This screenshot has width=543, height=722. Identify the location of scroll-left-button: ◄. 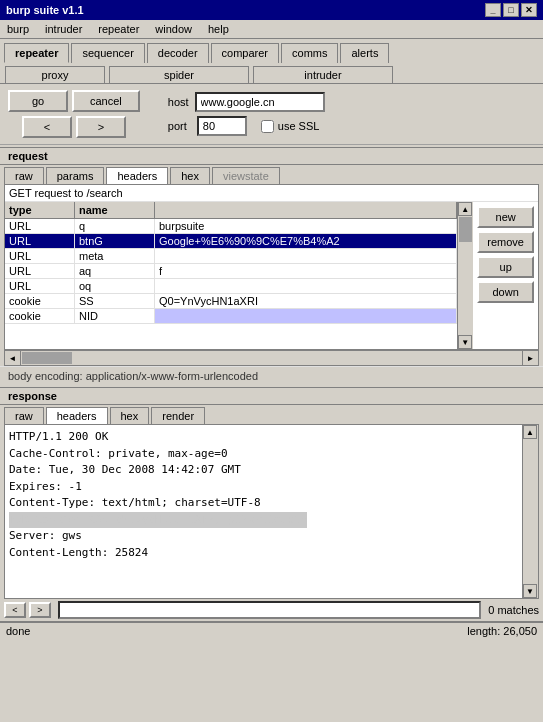
(13, 358).